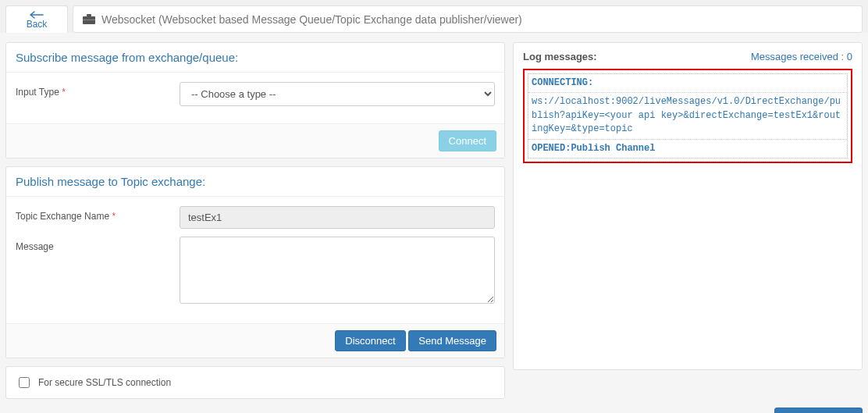  I want to click on send-message-button: Send Message, so click(453, 340).